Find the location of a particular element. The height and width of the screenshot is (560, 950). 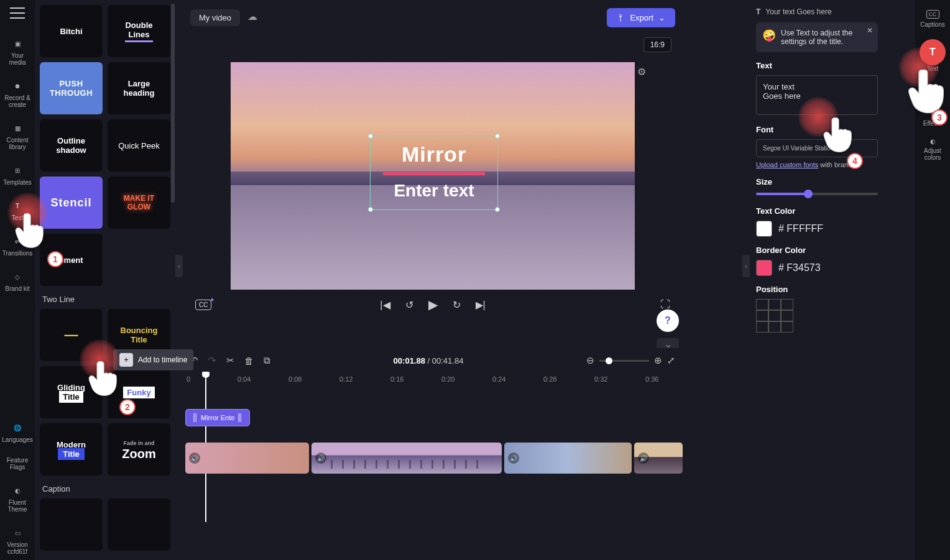

style-modern-title: ModernTitle is located at coordinates (71, 449).